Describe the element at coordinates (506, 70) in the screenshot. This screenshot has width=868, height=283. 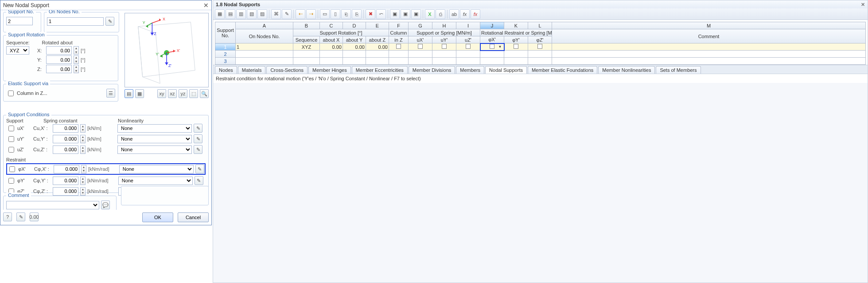
I see `tab-nodal supports: Nodal Supports` at that location.